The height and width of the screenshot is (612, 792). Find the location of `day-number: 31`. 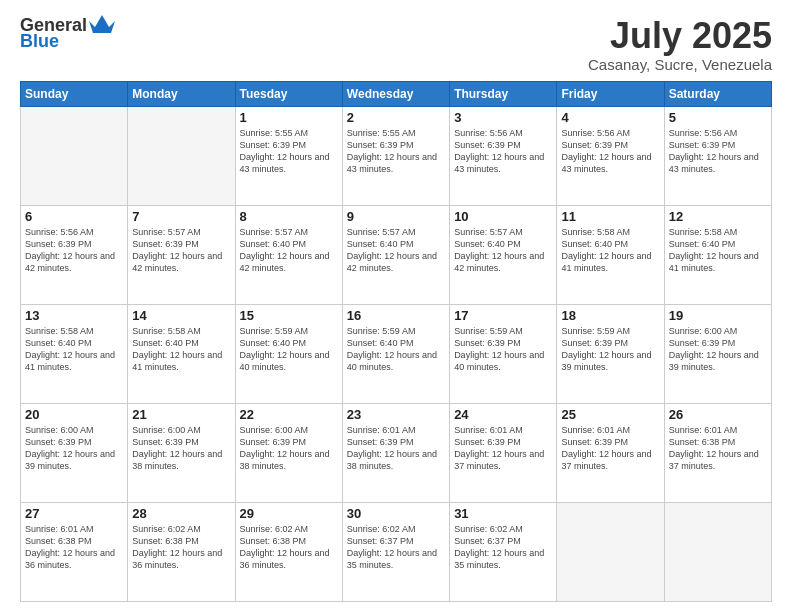

day-number: 31 is located at coordinates (503, 514).